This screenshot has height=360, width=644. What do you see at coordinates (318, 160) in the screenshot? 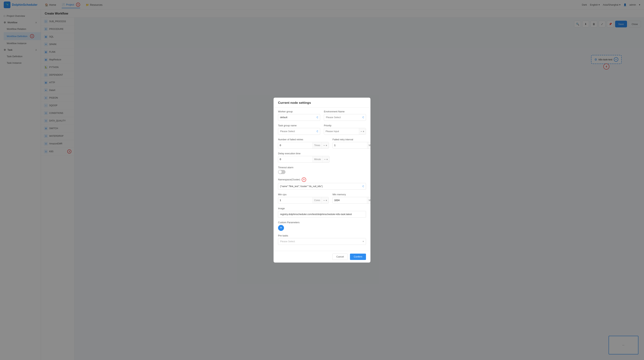
I see `delay-execution-unit: Minute` at bounding box center [318, 160].